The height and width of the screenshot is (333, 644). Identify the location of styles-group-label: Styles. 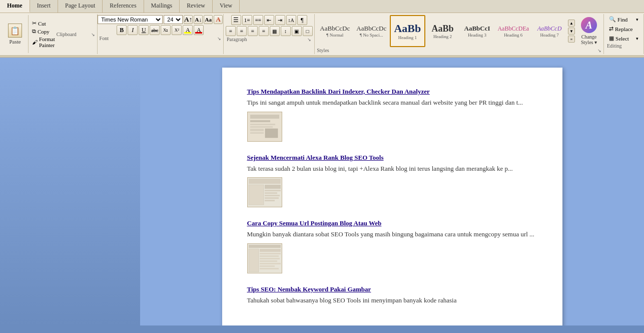
(323, 50).